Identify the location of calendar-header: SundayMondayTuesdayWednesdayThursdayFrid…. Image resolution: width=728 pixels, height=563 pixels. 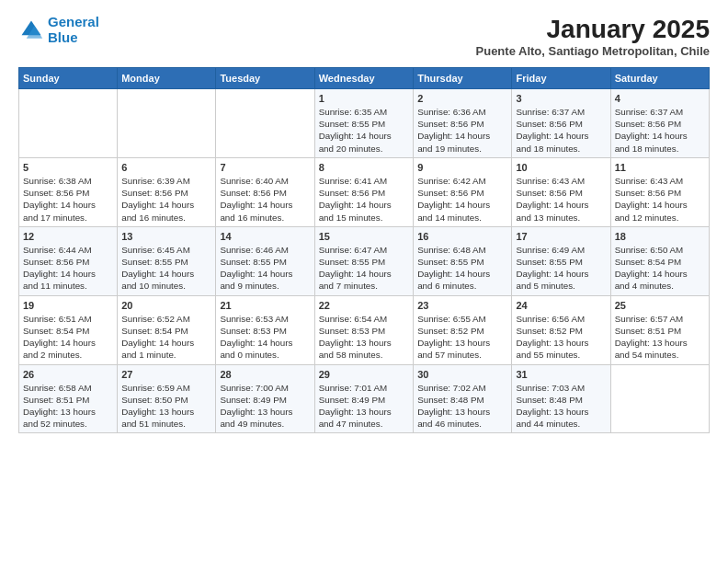
(364, 79).